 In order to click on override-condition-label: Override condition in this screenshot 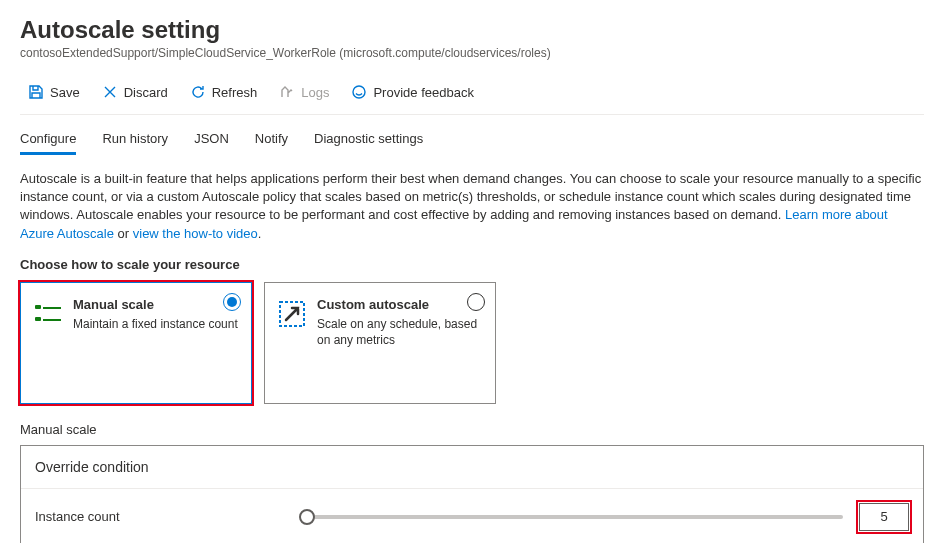, I will do `click(472, 467)`.